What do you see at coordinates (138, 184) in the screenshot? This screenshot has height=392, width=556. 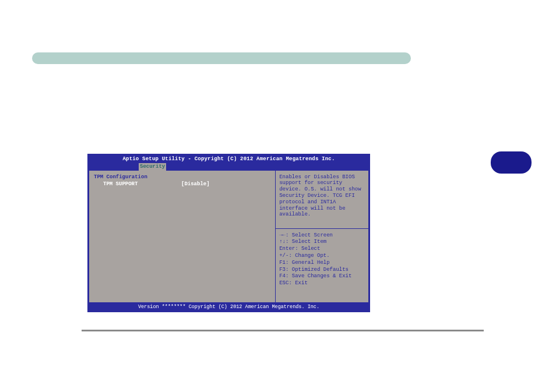 I see `setting-label: TPM SUPPORT` at bounding box center [138, 184].